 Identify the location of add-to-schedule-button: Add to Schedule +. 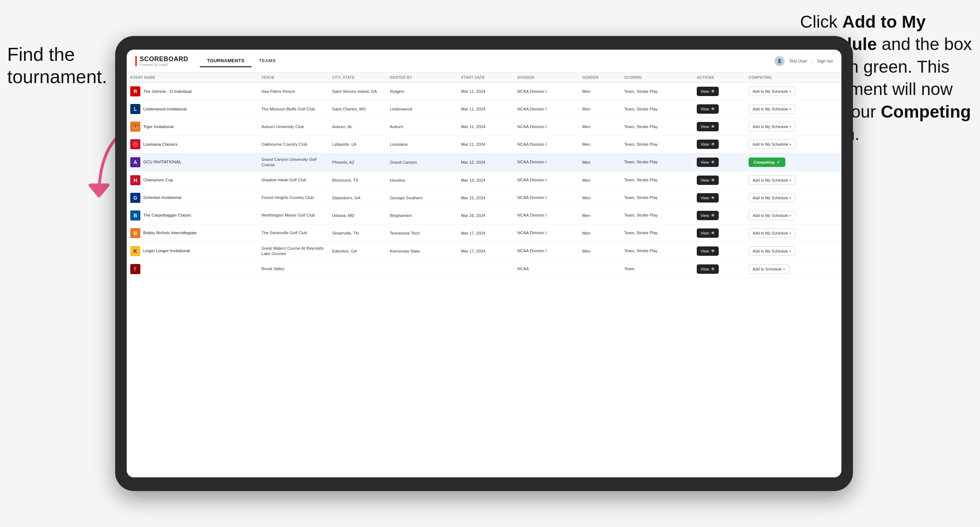
(769, 269).